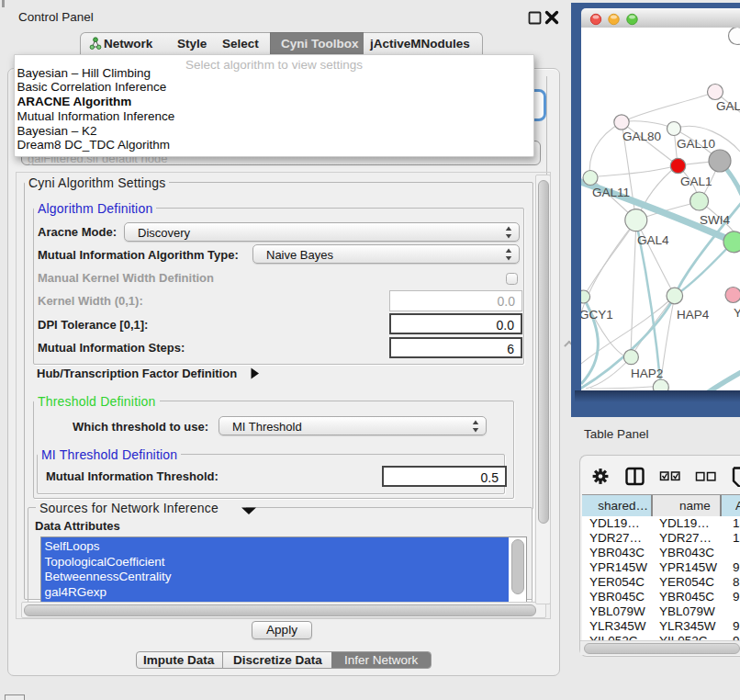 This screenshot has width=740, height=700. I want to click on svg-text: SWI4, so click(714, 220).